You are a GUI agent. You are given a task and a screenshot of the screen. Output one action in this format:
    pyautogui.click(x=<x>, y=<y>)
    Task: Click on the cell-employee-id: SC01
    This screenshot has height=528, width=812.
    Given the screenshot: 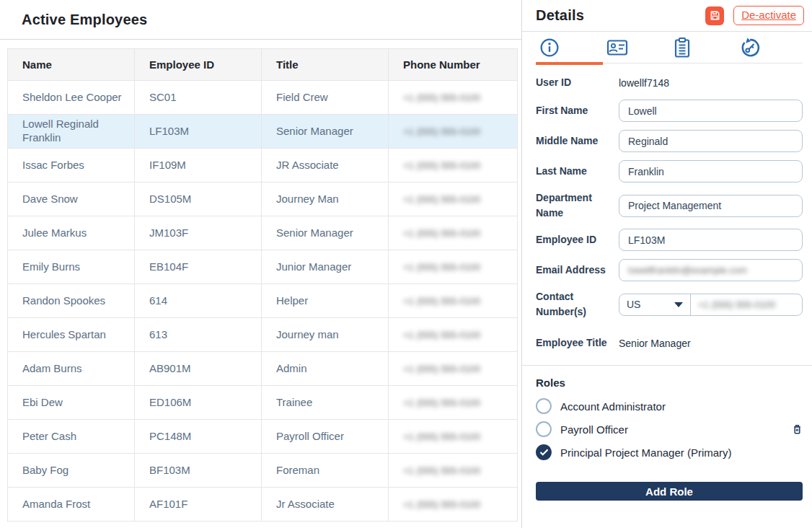 What is the action you would take?
    pyautogui.click(x=198, y=98)
    